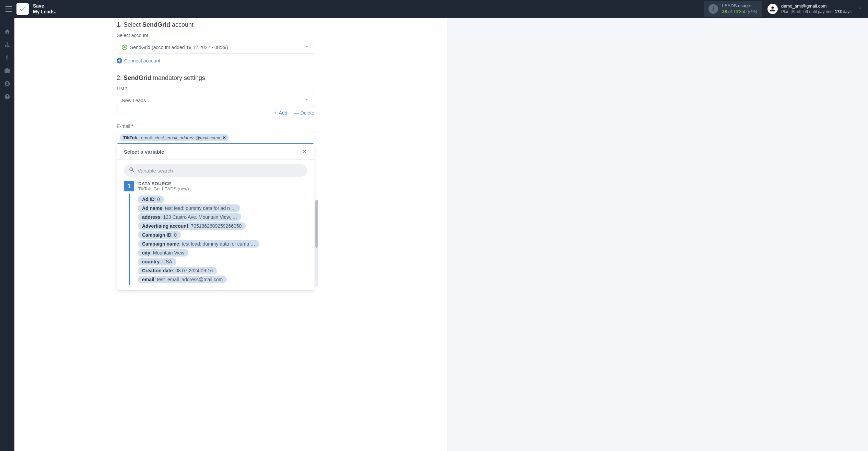  What do you see at coordinates (783, 9) in the screenshot?
I see `header-right: i LEADS usage: 28 of 13'850 (0%) demo_sm…` at bounding box center [783, 9].